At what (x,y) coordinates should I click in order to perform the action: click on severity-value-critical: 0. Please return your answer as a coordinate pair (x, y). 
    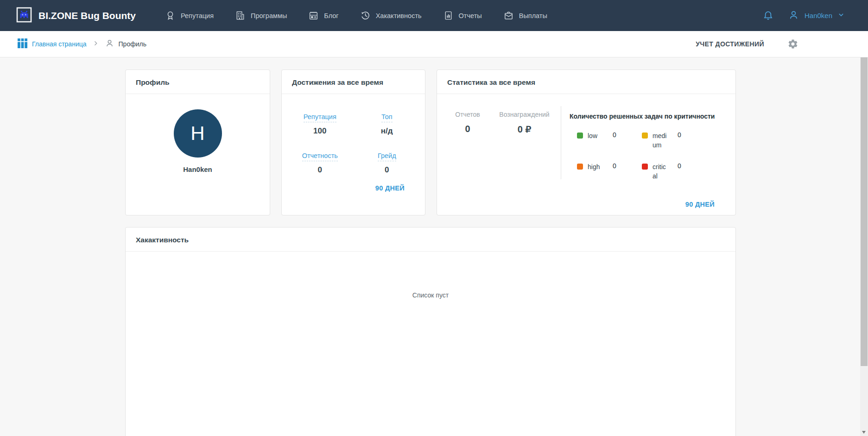
    Looking at the image, I should click on (679, 166).